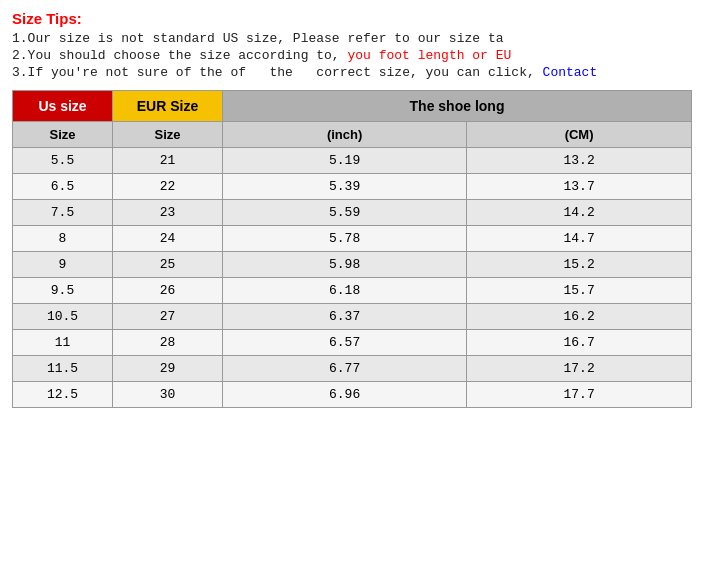 The width and height of the screenshot is (726, 567). What do you see at coordinates (345, 317) in the screenshot?
I see `cell-inch: 6.37` at bounding box center [345, 317].